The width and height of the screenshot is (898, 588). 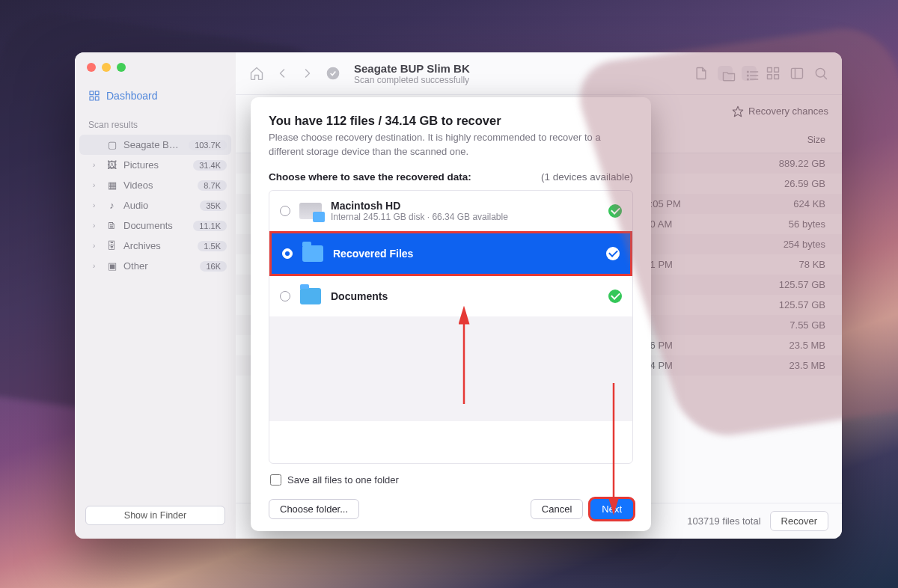 What do you see at coordinates (156, 73) in the screenshot?
I see `window-controls` at bounding box center [156, 73].